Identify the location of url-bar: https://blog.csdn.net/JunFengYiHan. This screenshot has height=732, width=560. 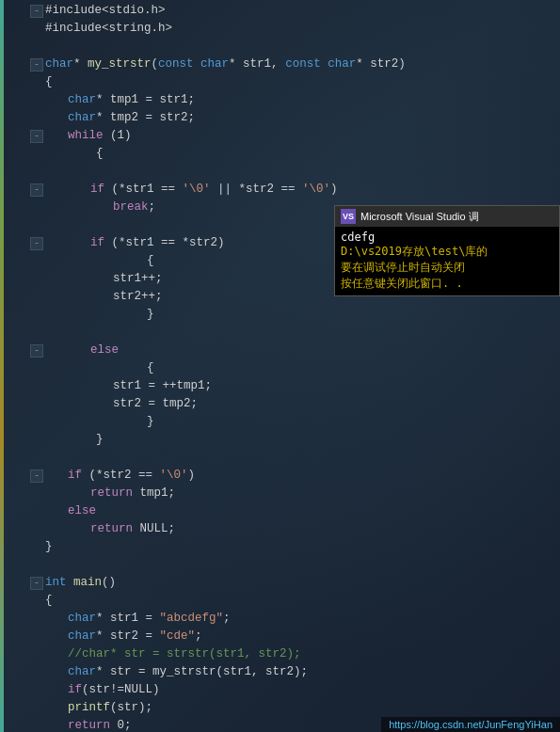
(471, 724).